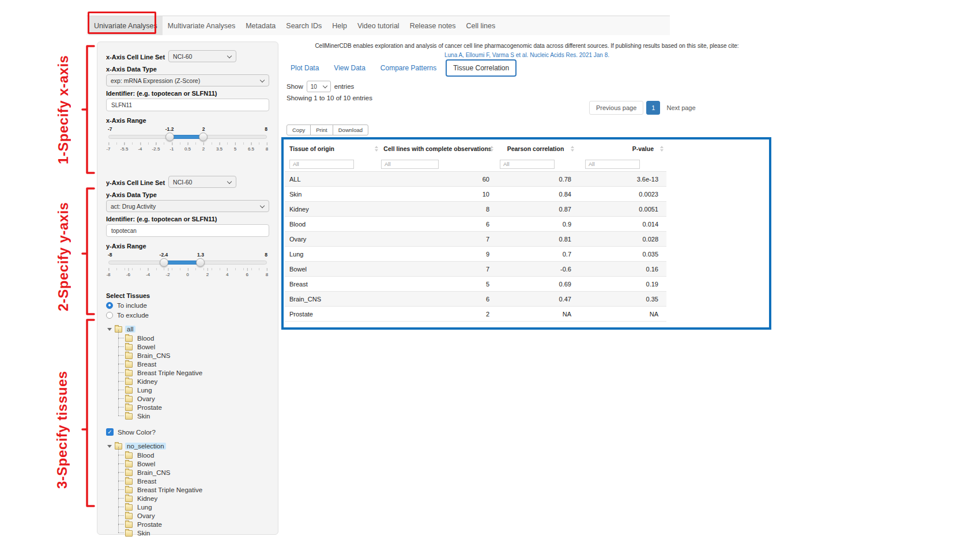 This screenshot has height=551, width=980. I want to click on next-page-button: Next page, so click(681, 108).